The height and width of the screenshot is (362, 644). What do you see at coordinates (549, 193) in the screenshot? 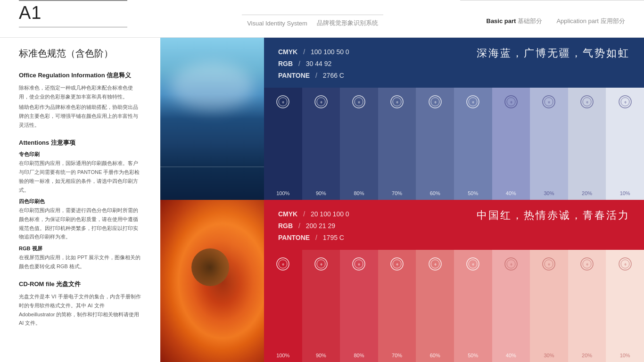
I see `swatch-pct: 30%` at bounding box center [549, 193].